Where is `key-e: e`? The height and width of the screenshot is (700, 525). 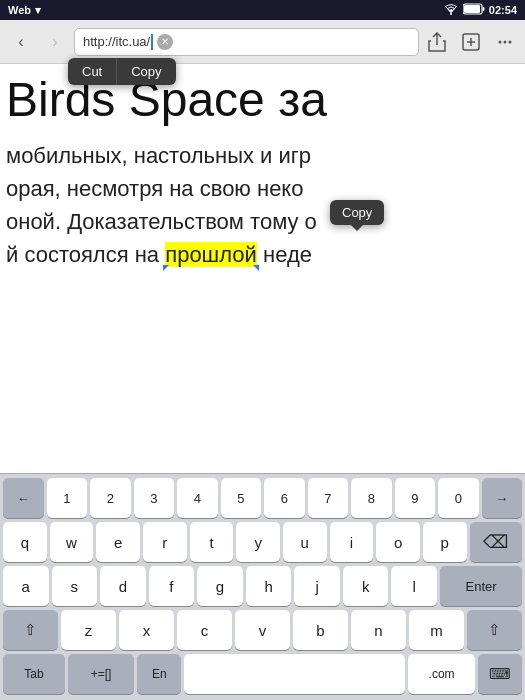 key-e: e is located at coordinates (118, 542).